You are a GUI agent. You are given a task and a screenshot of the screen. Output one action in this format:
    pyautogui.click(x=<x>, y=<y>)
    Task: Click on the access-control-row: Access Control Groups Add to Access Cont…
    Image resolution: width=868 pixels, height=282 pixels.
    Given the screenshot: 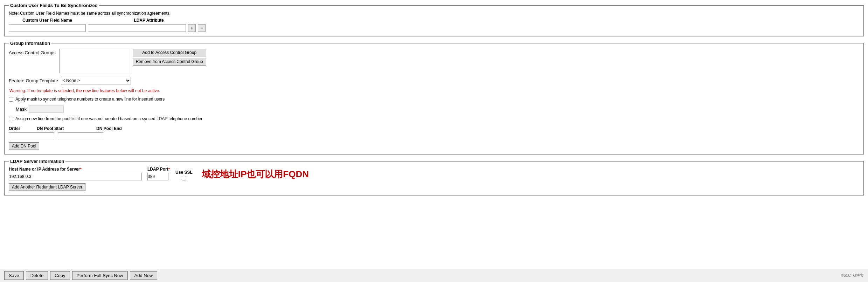 What is the action you would take?
    pyautogui.click(x=434, y=61)
    